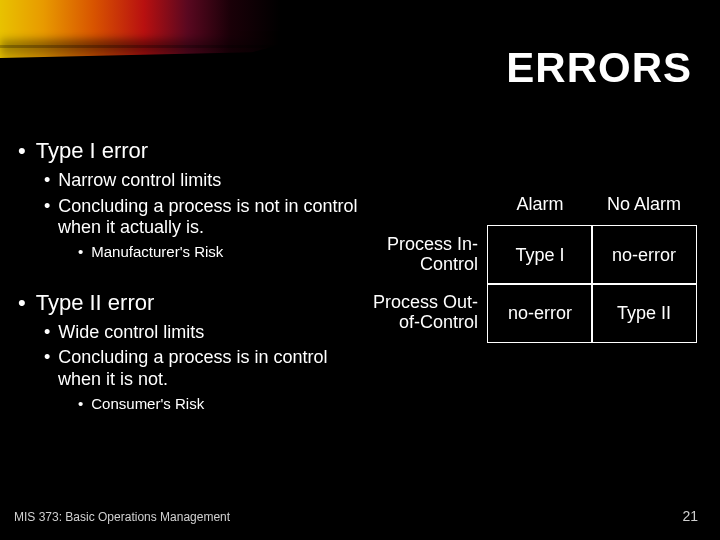 This screenshot has width=720, height=540. I want to click on footer-page-number: 21, so click(690, 516).